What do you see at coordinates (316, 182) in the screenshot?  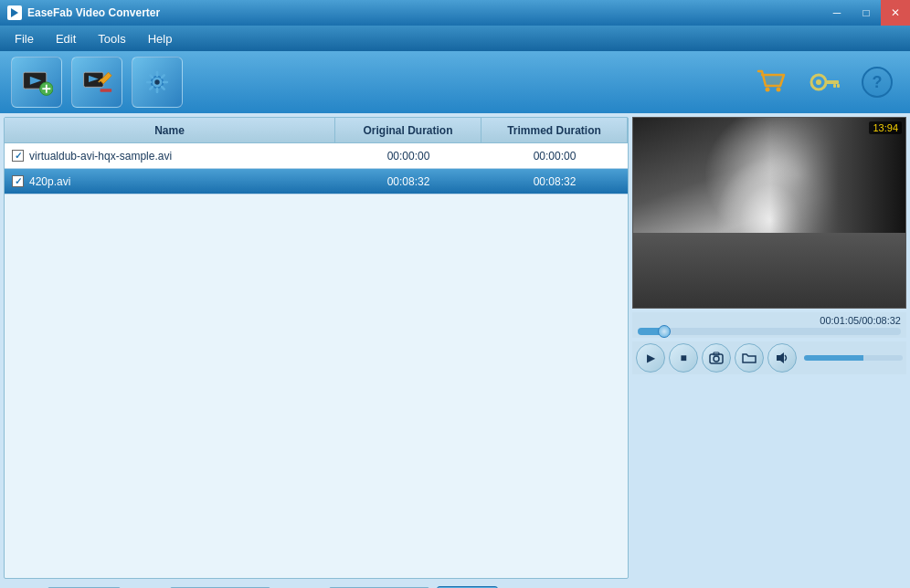 I see `table-row: ✓ 420p.avi 00:08:32 00:08:32` at bounding box center [316, 182].